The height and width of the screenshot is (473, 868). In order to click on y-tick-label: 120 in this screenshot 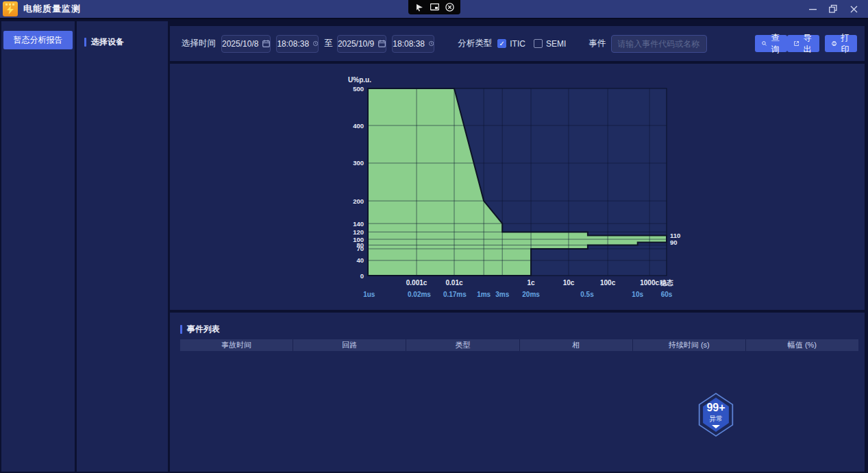, I will do `click(358, 232)`.